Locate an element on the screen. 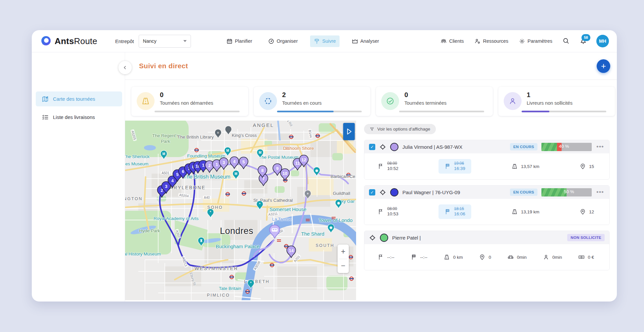 The height and width of the screenshot is (332, 644). stat-label: Livreurs non sollicités is located at coordinates (569, 103).